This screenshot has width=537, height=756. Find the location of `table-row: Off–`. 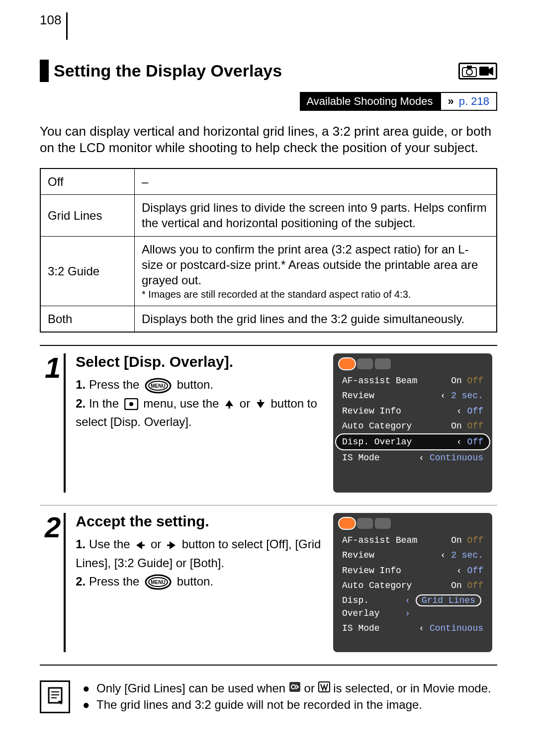

table-row: Off– is located at coordinates (268, 182).